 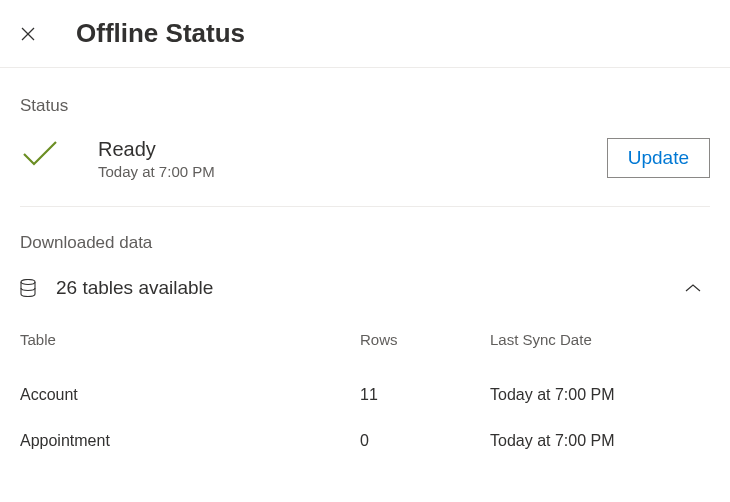 What do you see at coordinates (365, 395) in the screenshot?
I see `table-row: Account 11 Today at 7:00 PM` at bounding box center [365, 395].